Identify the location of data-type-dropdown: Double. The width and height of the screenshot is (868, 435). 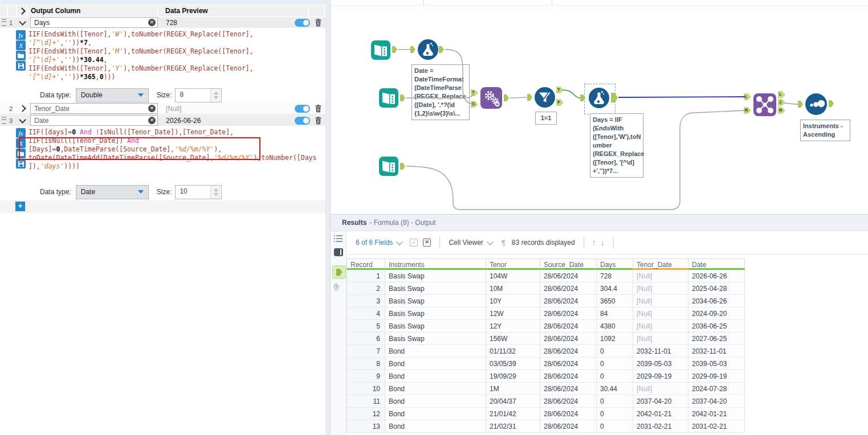
(112, 96).